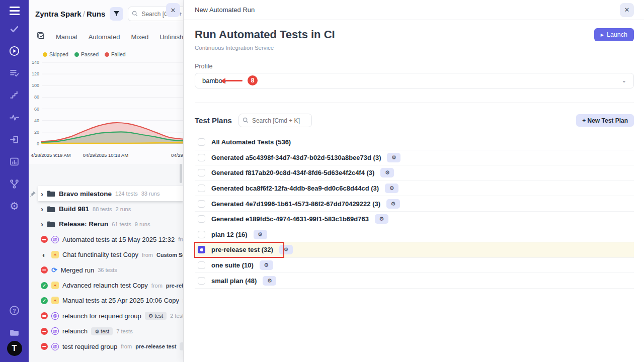  What do you see at coordinates (66, 37) in the screenshot?
I see `tab-manual: Manual` at bounding box center [66, 37].